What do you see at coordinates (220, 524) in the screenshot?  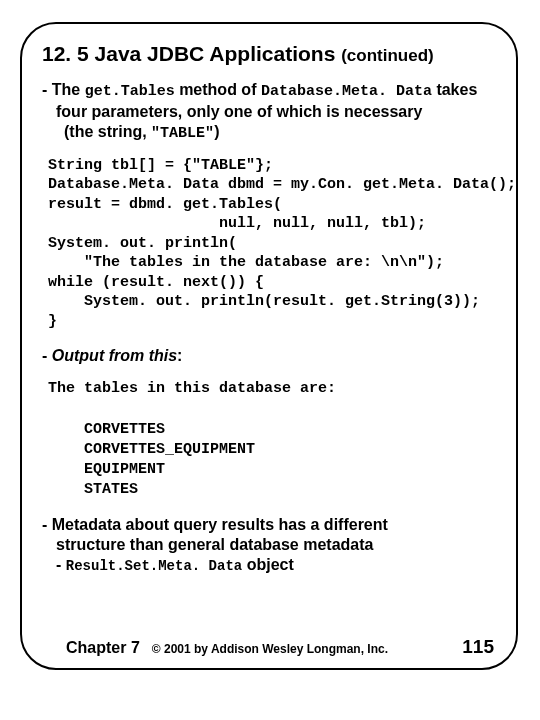 I see `text: Metadata about query results has a diffe…` at bounding box center [220, 524].